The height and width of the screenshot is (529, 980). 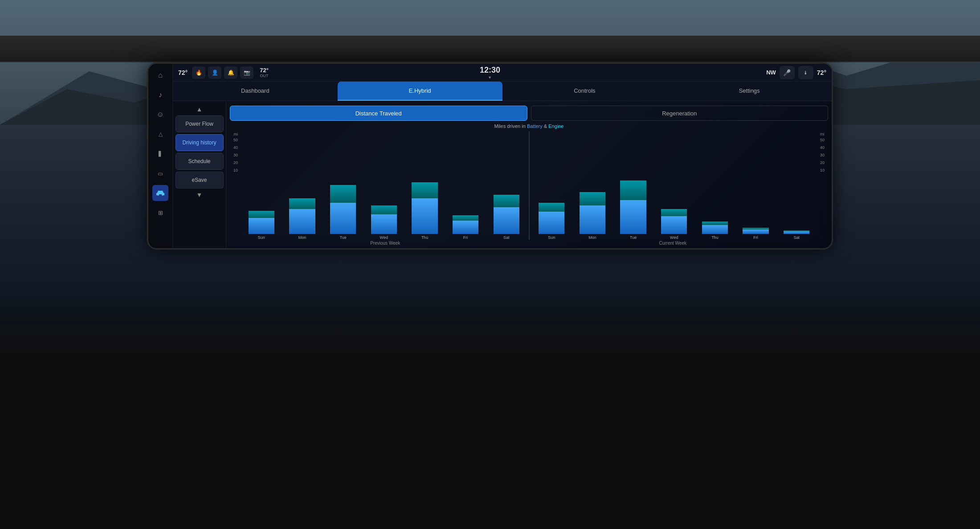 What do you see at coordinates (822, 170) in the screenshot?
I see `y-axis-right-10: 10` at bounding box center [822, 170].